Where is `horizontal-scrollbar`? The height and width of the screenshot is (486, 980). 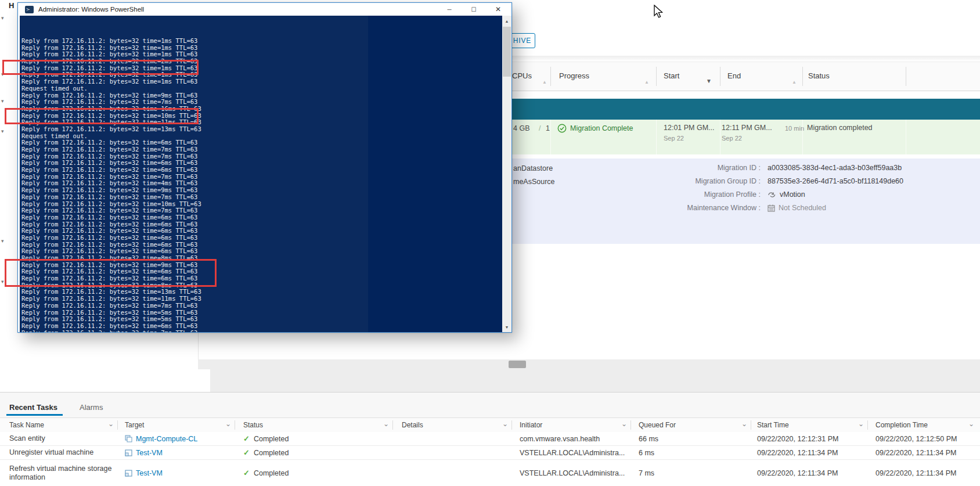
horizontal-scrollbar is located at coordinates (589, 365).